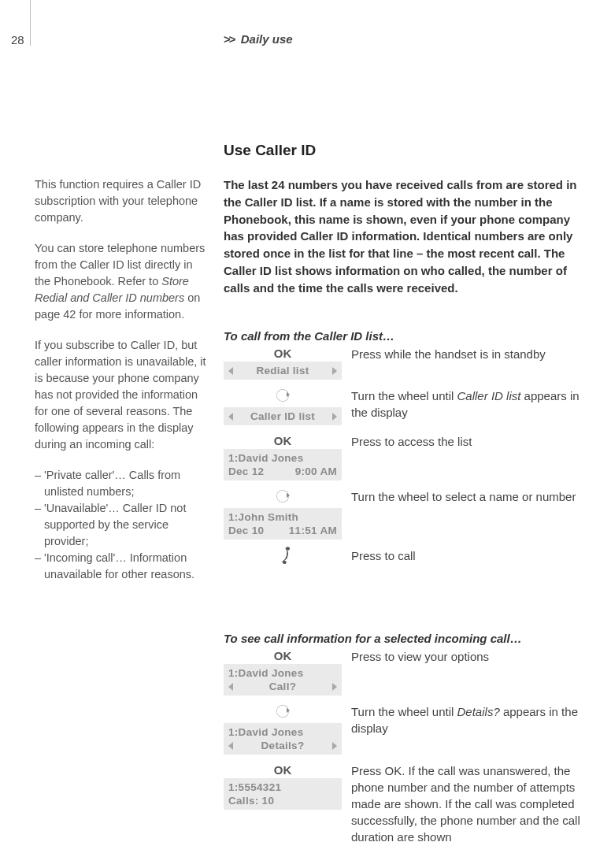 The width and height of the screenshot is (611, 868). What do you see at coordinates (122, 202) in the screenshot?
I see `sidebar-p1: This function requires a Caller ID subsc…` at bounding box center [122, 202].